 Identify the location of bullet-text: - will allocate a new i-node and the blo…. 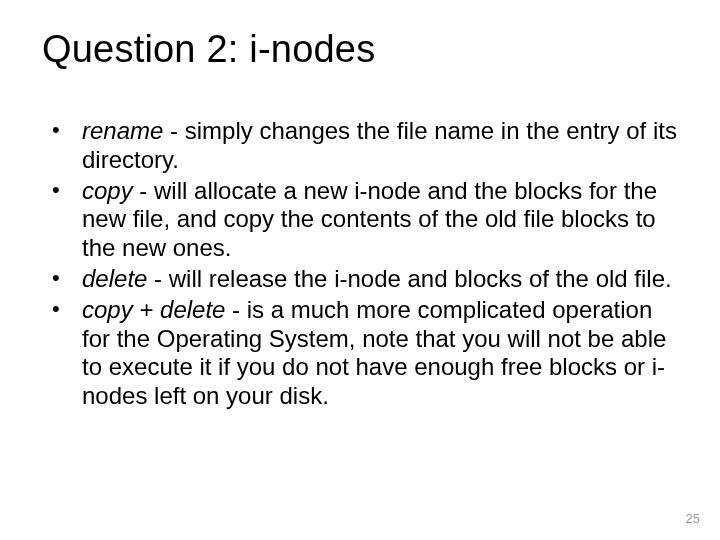
(370, 220).